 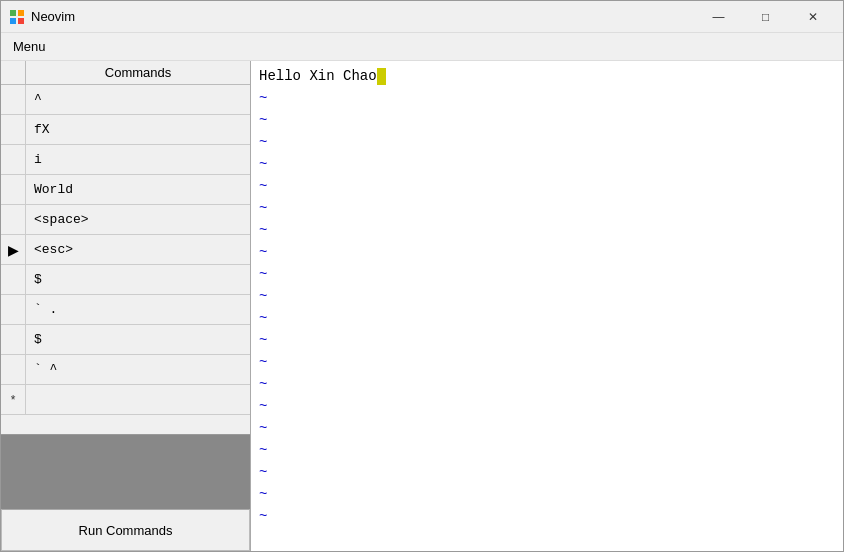 I want to click on table-row: World, so click(x=126, y=190).